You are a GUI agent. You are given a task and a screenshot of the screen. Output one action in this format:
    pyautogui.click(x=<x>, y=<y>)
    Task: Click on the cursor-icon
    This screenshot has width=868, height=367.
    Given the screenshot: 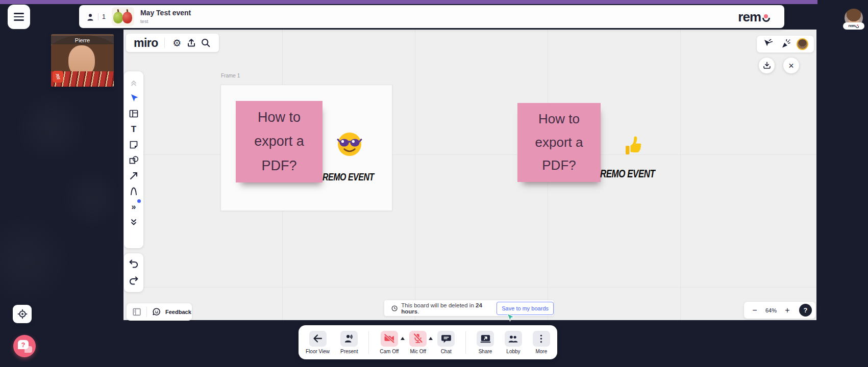 What is the action you would take?
    pyautogui.click(x=134, y=98)
    